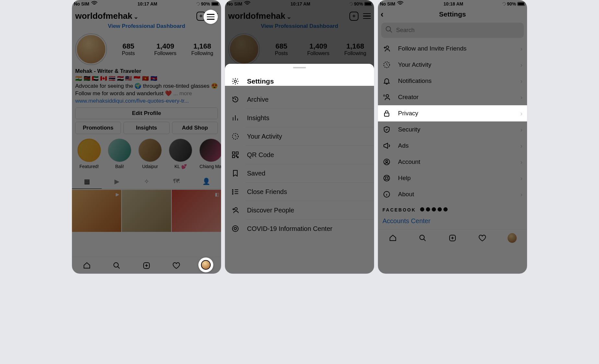 Image resolution: width=599 pixels, height=364 pixels. Describe the element at coordinates (300, 4) in the screenshot. I see `status-time: 10:17 AM` at that location.